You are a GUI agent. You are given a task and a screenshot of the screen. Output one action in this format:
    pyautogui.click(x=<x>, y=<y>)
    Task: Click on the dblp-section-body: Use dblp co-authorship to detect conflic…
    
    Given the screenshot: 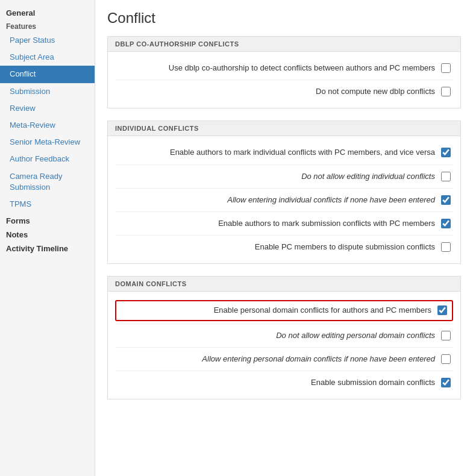 What is the action you would take?
    pyautogui.click(x=284, y=80)
    